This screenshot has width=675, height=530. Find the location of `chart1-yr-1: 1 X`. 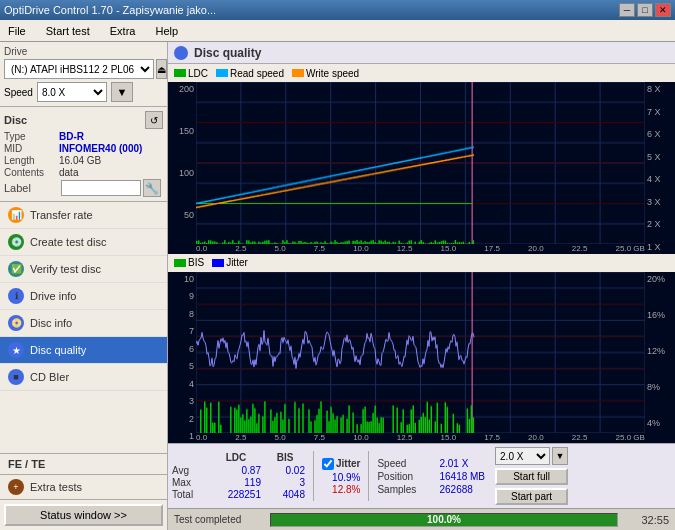

chart1-yr-1: 1 X is located at coordinates (660, 247).